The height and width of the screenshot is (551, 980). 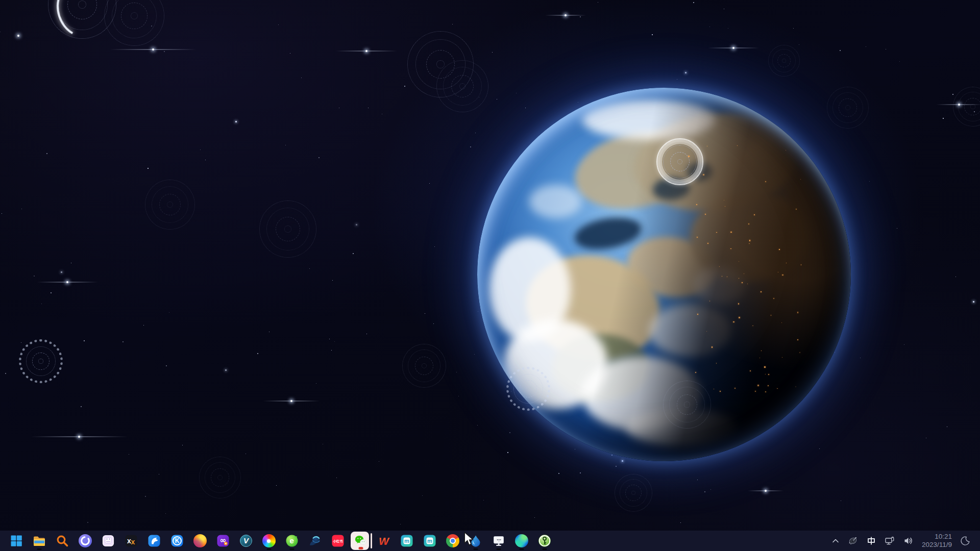 I want to click on maxthon-icon: m, so click(x=407, y=541).